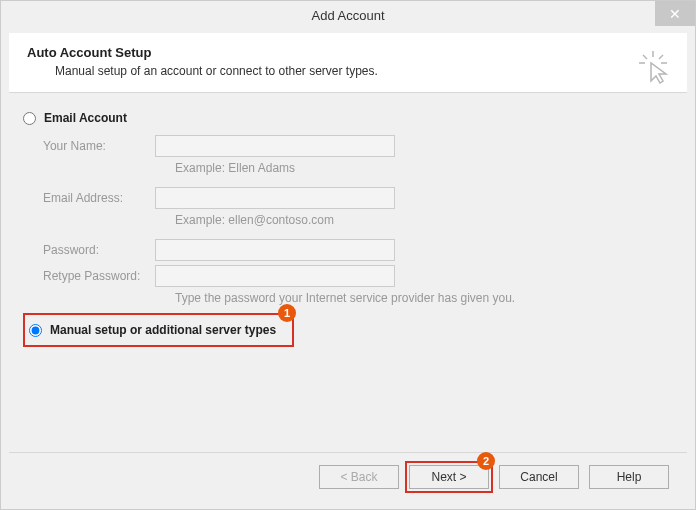 The height and width of the screenshot is (510, 696). What do you see at coordinates (99, 276) in the screenshot?
I see `retype-label: Retype Password:` at bounding box center [99, 276].